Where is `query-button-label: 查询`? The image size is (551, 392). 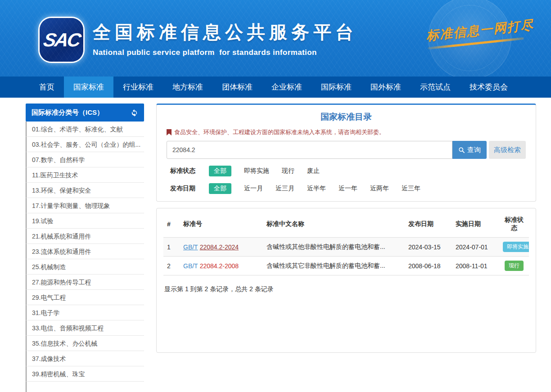
query-button-label: 查询 is located at coordinates (474, 150).